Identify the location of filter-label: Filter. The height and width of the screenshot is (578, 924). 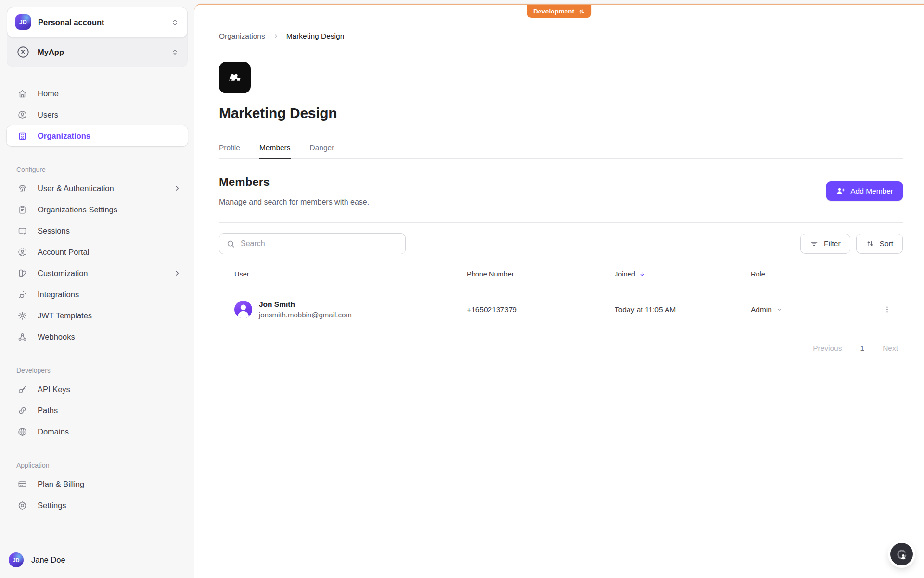
(832, 244).